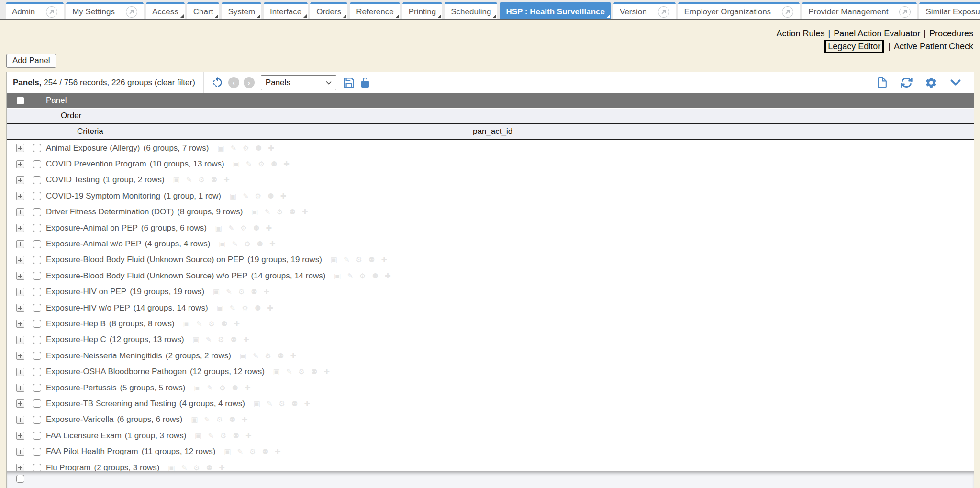 The image size is (980, 488). What do you see at coordinates (20, 478) in the screenshot?
I see `footer-checkbox` at bounding box center [20, 478].